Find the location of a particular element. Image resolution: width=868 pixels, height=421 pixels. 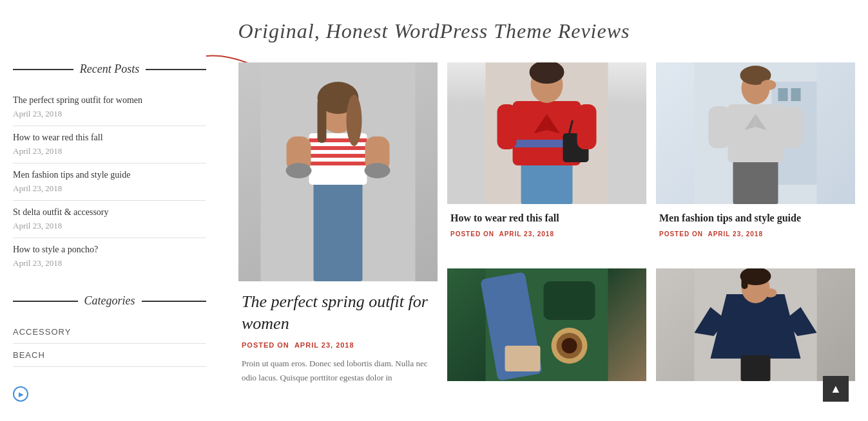

featured-post-date: POSTED ON APRIL 23, 2018 is located at coordinates (338, 345).